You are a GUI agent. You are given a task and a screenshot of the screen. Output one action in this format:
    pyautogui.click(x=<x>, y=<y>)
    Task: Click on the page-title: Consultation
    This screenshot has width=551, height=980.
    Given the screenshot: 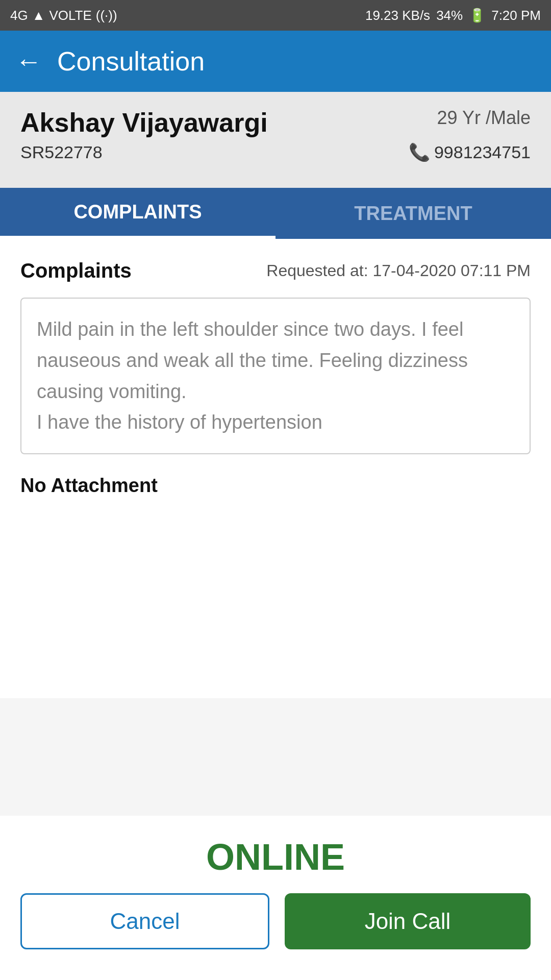 What is the action you would take?
    pyautogui.click(x=131, y=61)
    